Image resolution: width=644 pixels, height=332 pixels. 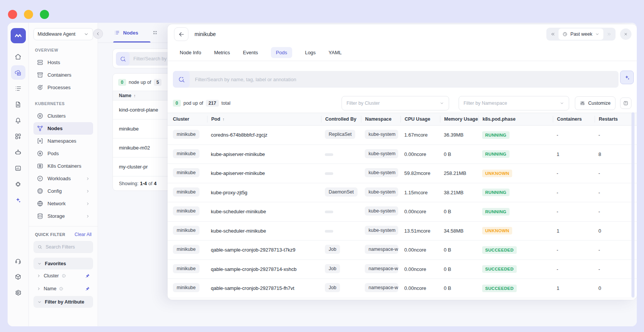 What do you see at coordinates (341, 119) in the screenshot?
I see `column-header-controlled-by: Controlled By` at bounding box center [341, 119].